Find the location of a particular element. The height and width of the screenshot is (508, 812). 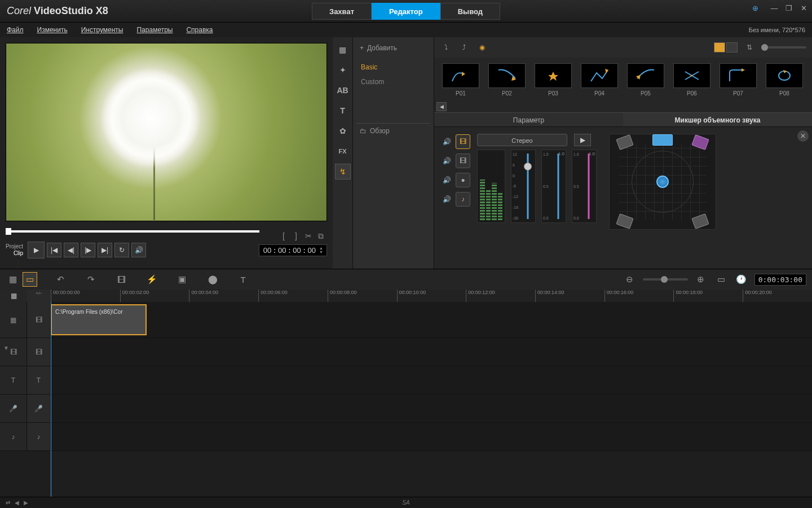

stereo-mode-button: Стерео is located at coordinates (522, 140).